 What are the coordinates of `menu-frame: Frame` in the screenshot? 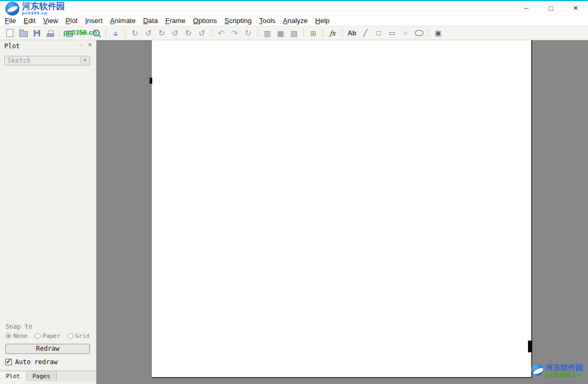 It's located at (175, 20).